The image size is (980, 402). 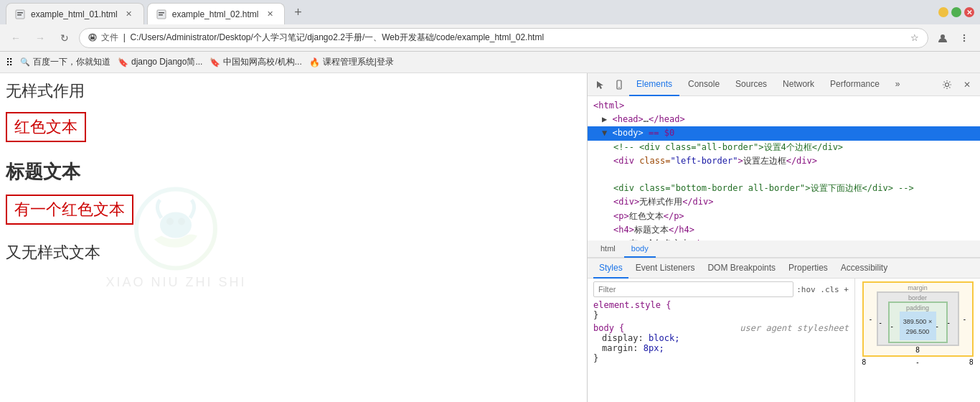 What do you see at coordinates (742, 268) in the screenshot?
I see `styles-tab-dom: DOM Breakpoints` at bounding box center [742, 268].